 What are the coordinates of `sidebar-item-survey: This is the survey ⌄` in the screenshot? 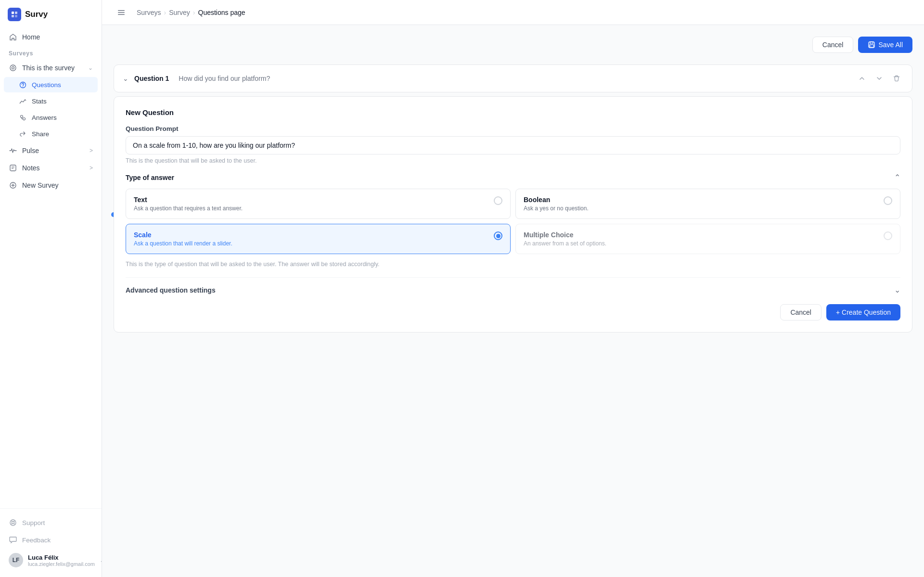 It's located at (51, 68).